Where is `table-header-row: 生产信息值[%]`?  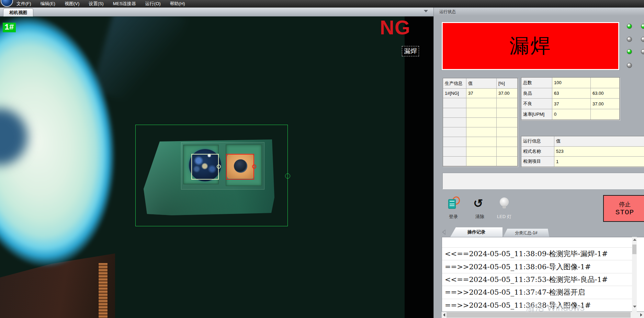 table-header-row: 生产信息值[%] is located at coordinates (480, 83).